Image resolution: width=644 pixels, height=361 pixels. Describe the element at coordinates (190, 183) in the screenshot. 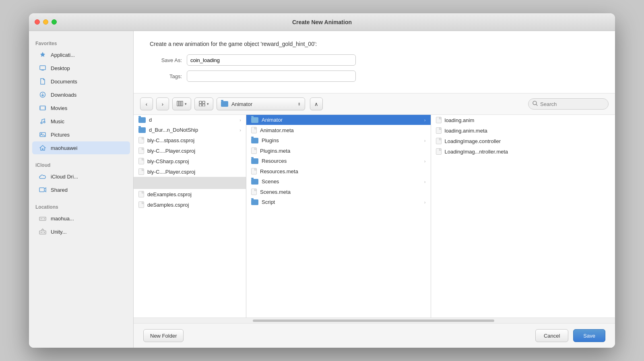

I see `list-item` at that location.